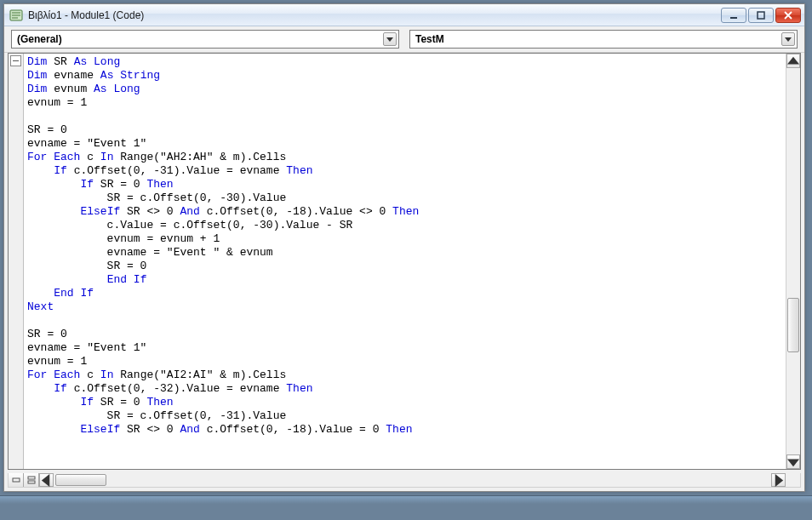 Image resolution: width=812 pixels, height=520 pixels. What do you see at coordinates (793, 261) in the screenshot?
I see `vertical-scroll-track` at bounding box center [793, 261].